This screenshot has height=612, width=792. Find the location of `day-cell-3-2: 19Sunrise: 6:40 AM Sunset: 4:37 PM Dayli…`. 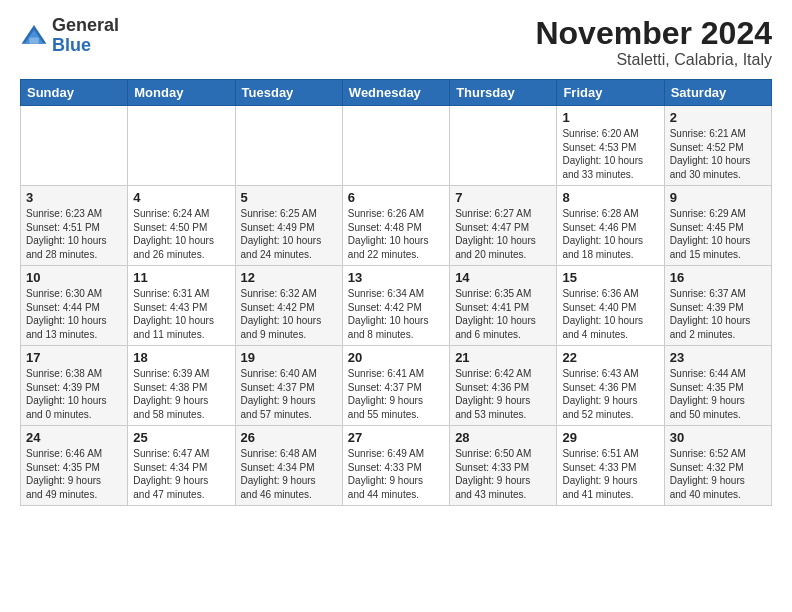

day-cell-3-2: 19Sunrise: 6:40 AM Sunset: 4:37 PM Dayli… is located at coordinates (288, 386).